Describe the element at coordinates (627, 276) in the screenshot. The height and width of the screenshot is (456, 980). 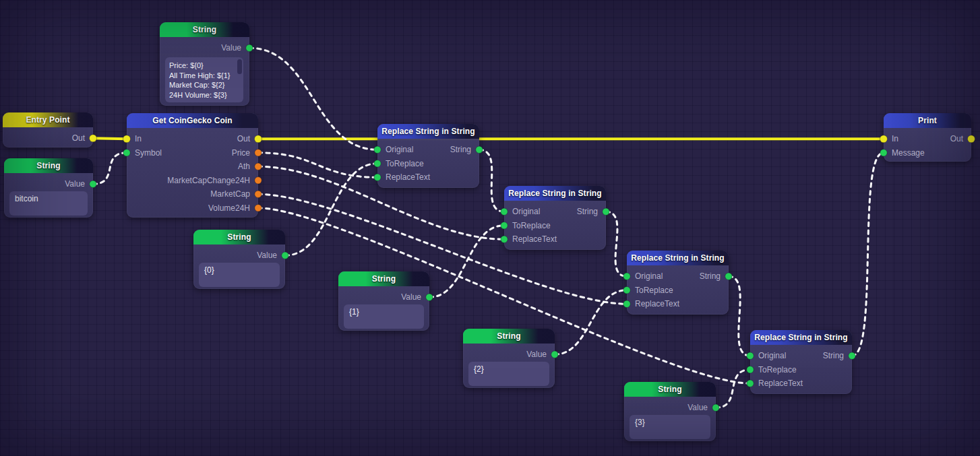
I see `pin-replace3-original` at that location.